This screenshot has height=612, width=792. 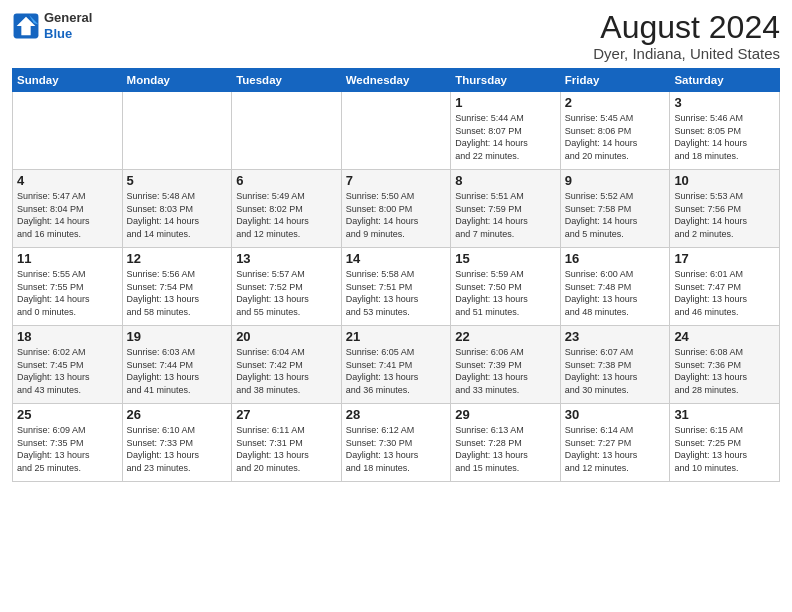 I want to click on header: General Blue August 2024 Dyer, Indiana, …, so click(x=396, y=36).